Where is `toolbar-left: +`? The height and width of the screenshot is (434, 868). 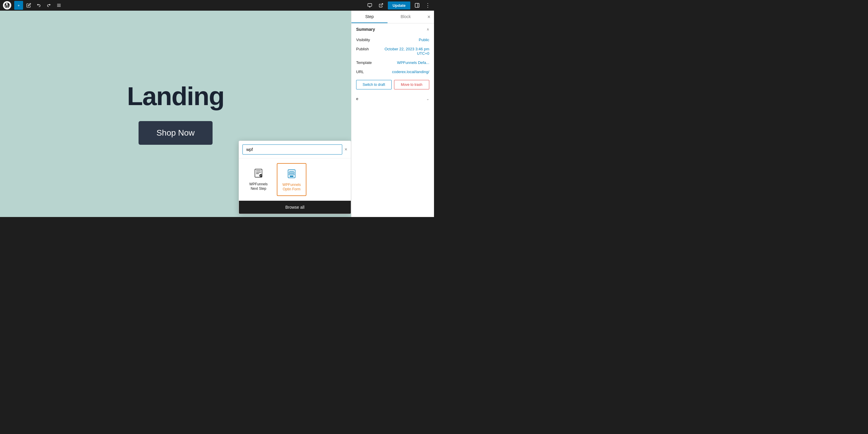 toolbar-left: + is located at coordinates (183, 5).